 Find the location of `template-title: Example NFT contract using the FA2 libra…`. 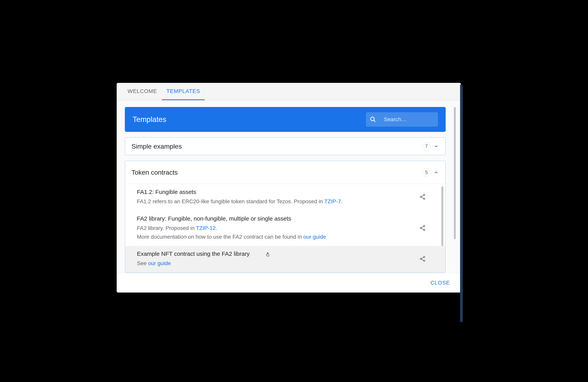

template-title: Example NFT contract using the FA2 libra… is located at coordinates (275, 254).